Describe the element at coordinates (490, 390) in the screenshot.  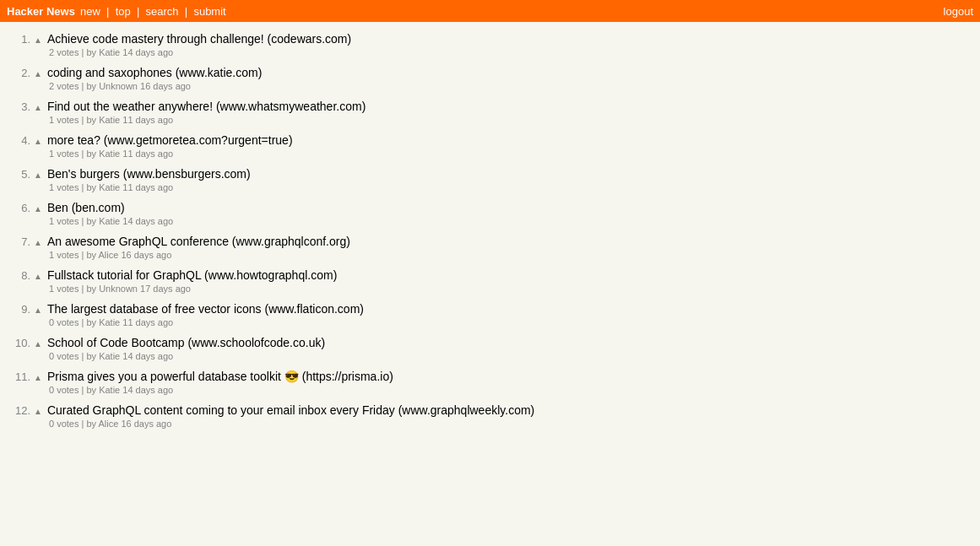
I see `story-meta: 0 votes | by Katie 14 days ago` at that location.